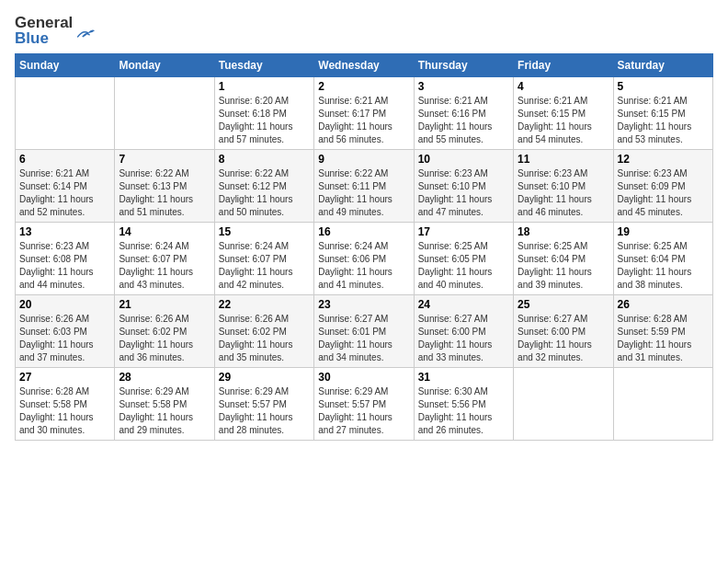 This screenshot has height=563, width=728. What do you see at coordinates (463, 186) in the screenshot?
I see `calendar-cell: 10Sunrise: 6:23 AMSunset: 6:10 PMDayligh…` at bounding box center [463, 186].